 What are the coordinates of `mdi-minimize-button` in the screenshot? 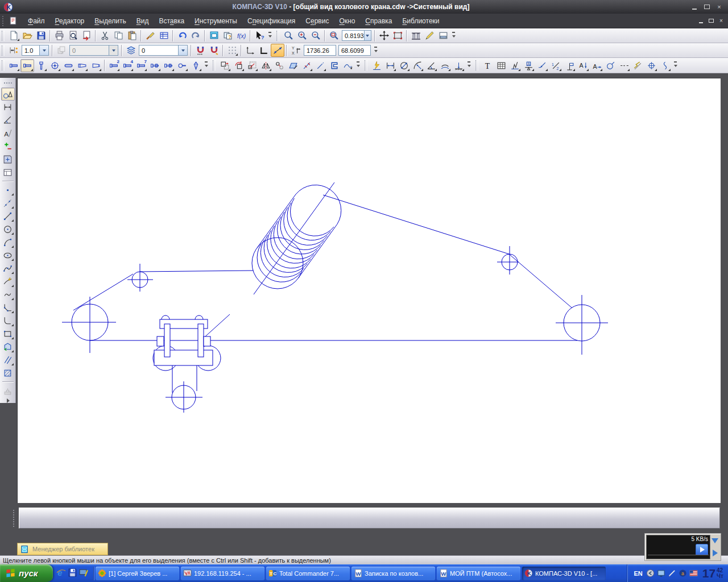 It's located at (701, 20).